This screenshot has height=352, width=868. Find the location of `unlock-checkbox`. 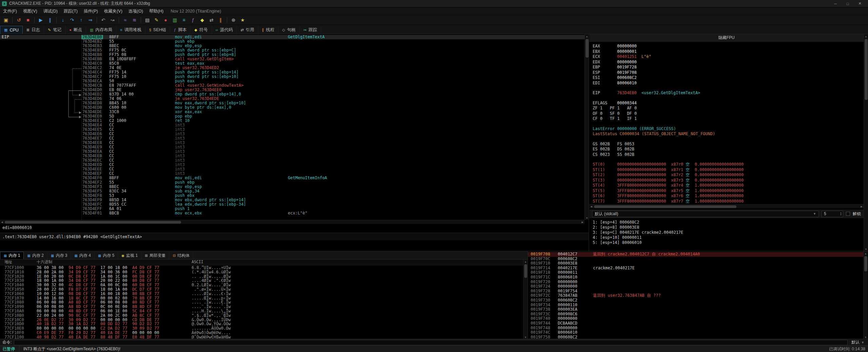

unlock-checkbox is located at coordinates (848, 214).